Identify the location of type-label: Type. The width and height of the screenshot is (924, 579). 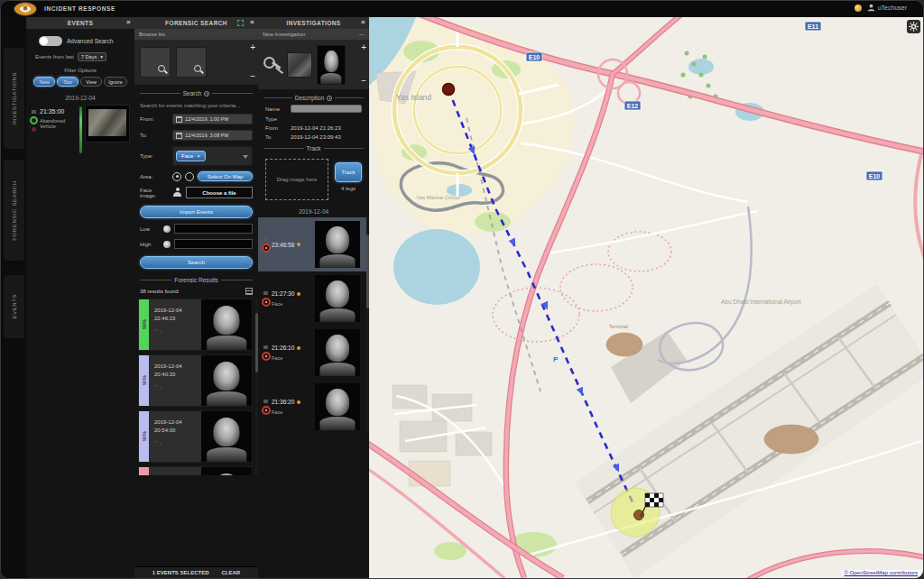
(278, 119).